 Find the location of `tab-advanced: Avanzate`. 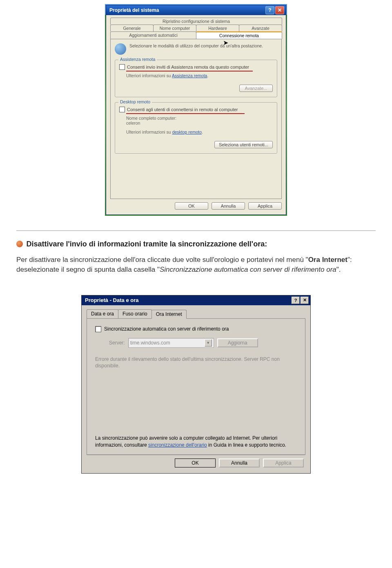

tab-advanced: Avanzate is located at coordinates (261, 28).